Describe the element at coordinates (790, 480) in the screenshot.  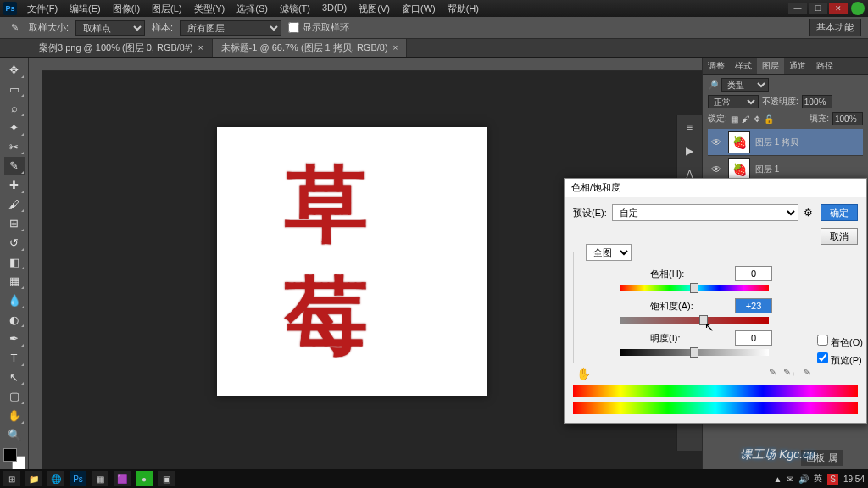
I see `tray-mail-icon: ✉` at that location.